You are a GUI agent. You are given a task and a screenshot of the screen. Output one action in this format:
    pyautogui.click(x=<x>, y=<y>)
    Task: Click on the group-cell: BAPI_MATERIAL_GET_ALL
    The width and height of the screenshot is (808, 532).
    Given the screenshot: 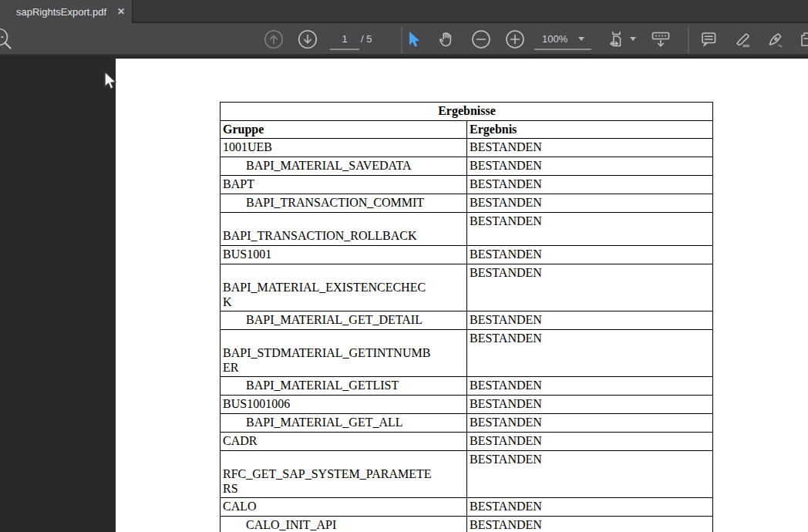 What is the action you would take?
    pyautogui.click(x=344, y=423)
    